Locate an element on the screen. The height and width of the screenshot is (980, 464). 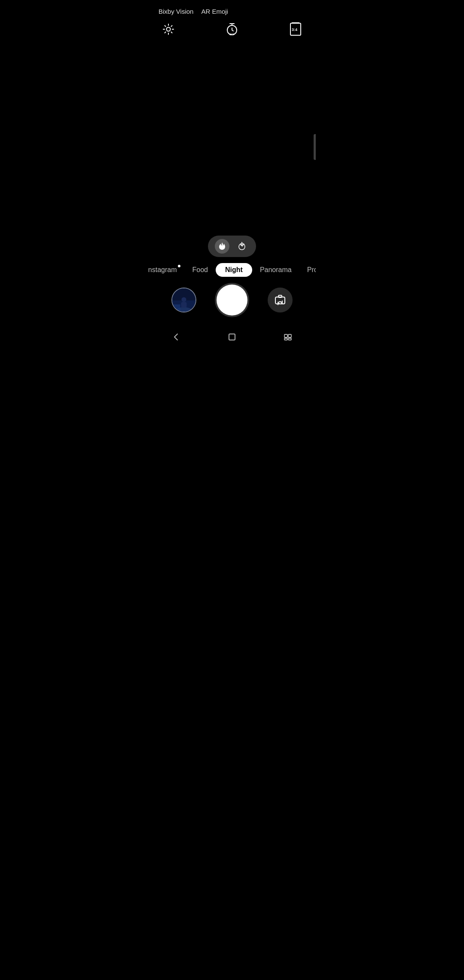
bottom-controls is located at coordinates (232, 304).